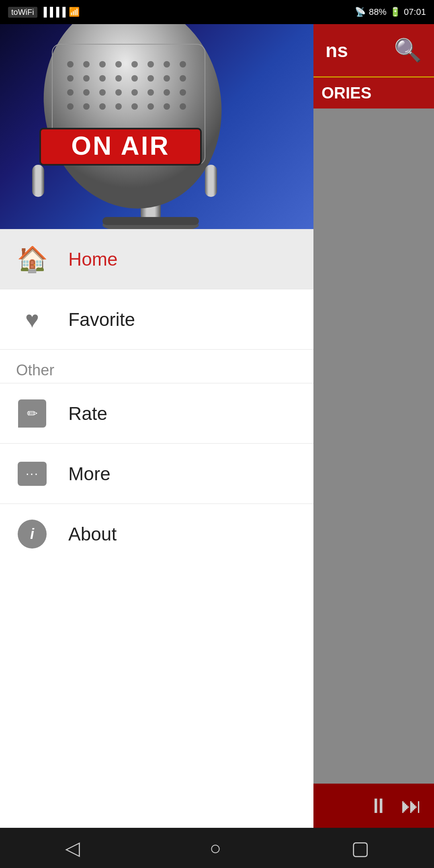 Image resolution: width=434 pixels, height=868 pixels. I want to click on more-icon, so click(32, 474).